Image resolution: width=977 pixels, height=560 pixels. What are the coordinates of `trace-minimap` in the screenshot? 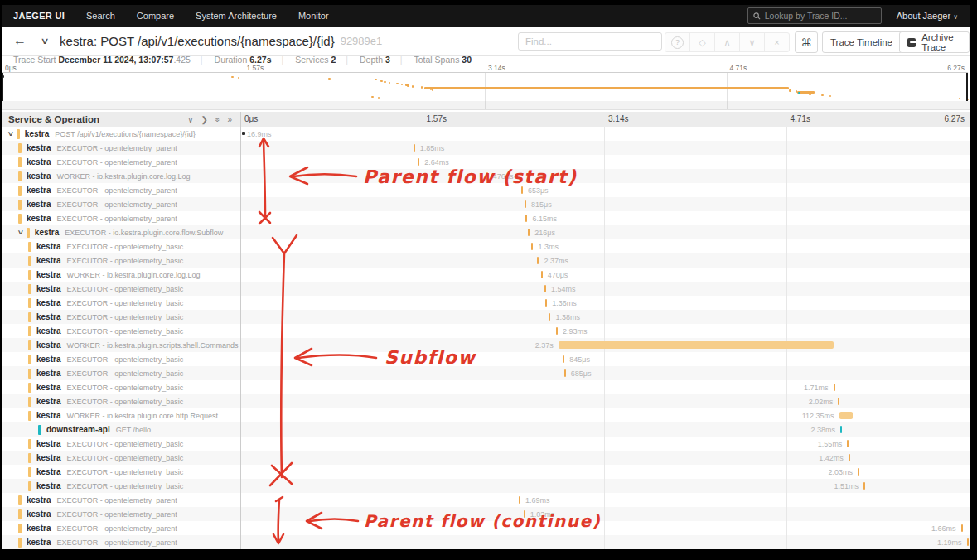 It's located at (485, 87).